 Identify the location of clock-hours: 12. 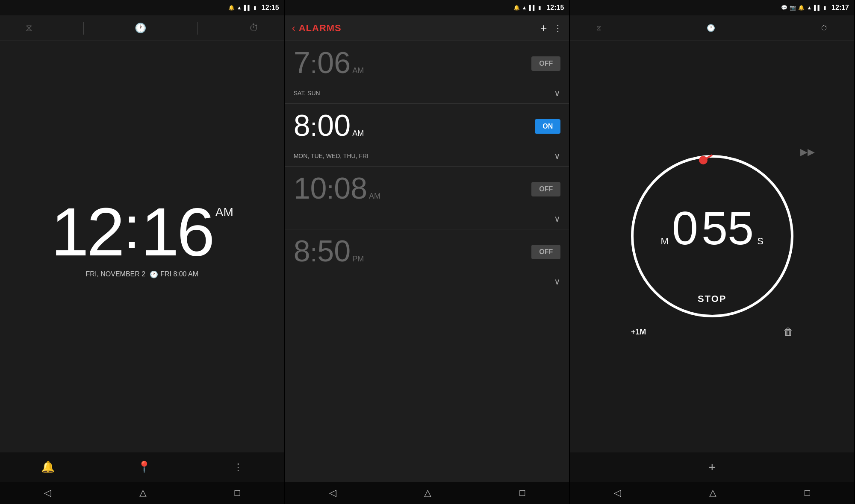
(87, 232).